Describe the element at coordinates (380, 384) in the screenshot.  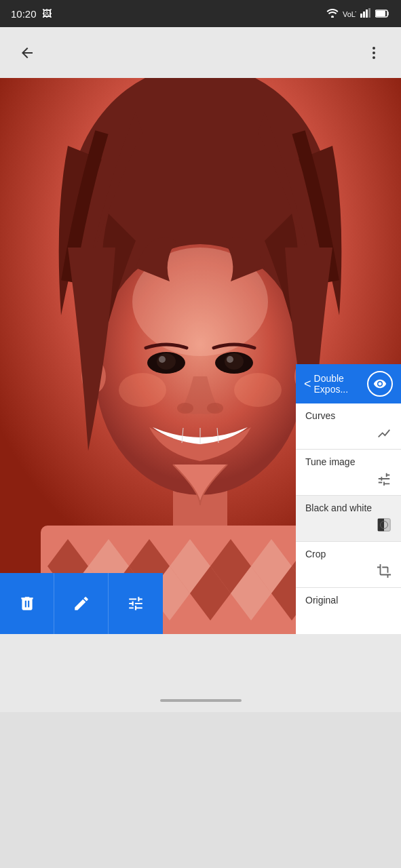
I see `eye-toggle-button` at that location.